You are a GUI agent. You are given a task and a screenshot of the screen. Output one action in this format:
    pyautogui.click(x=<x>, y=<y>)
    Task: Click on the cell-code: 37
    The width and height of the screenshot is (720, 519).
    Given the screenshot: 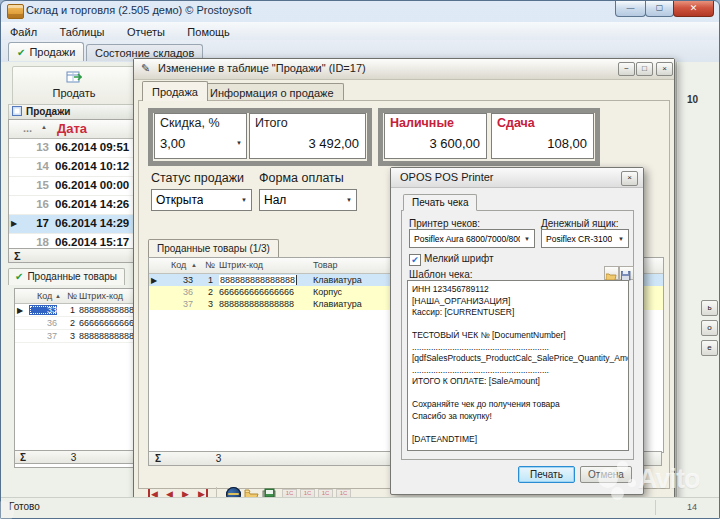 What is the action you would take?
    pyautogui.click(x=43, y=336)
    